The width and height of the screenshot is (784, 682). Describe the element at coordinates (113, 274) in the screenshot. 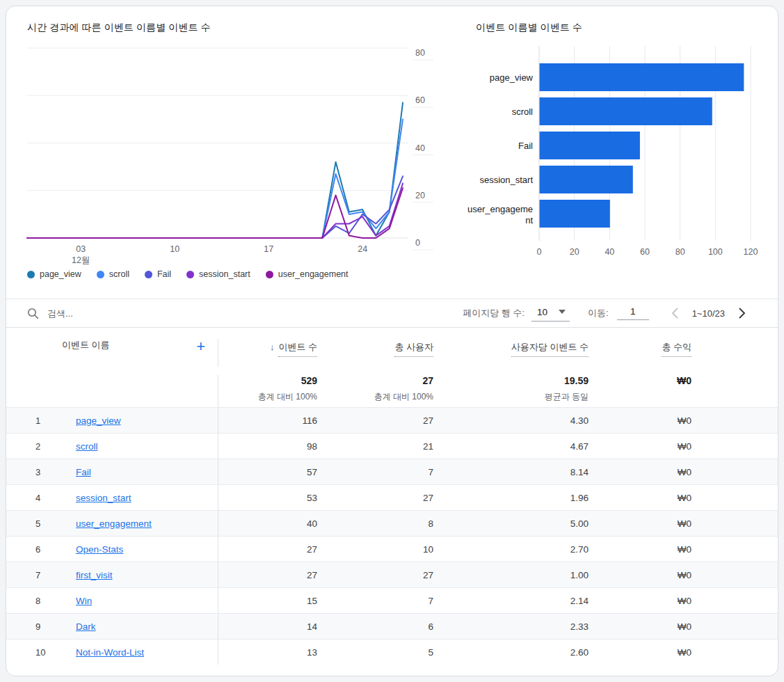

I see `legend-item-scroll: scroll` at that location.